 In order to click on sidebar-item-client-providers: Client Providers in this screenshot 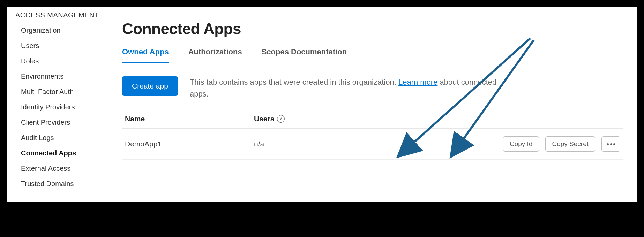, I will do `click(57, 122)`.